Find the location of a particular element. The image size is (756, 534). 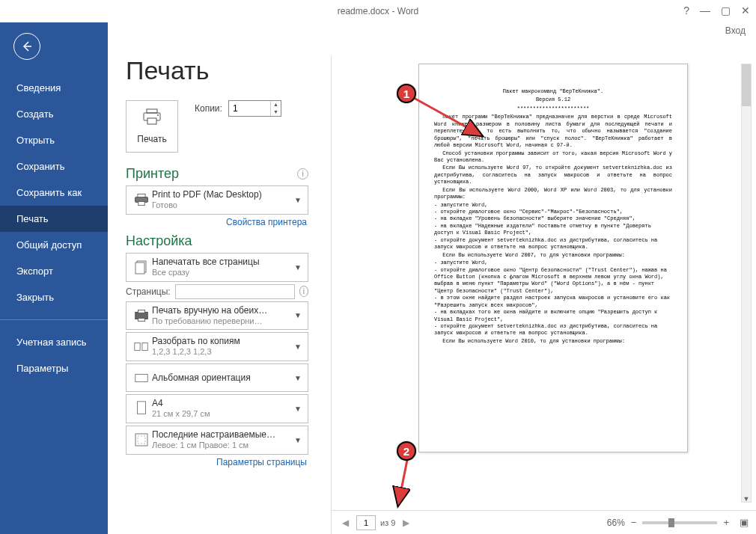

doc-para: Способ установки программы зависит от то… is located at coordinates (553, 157).